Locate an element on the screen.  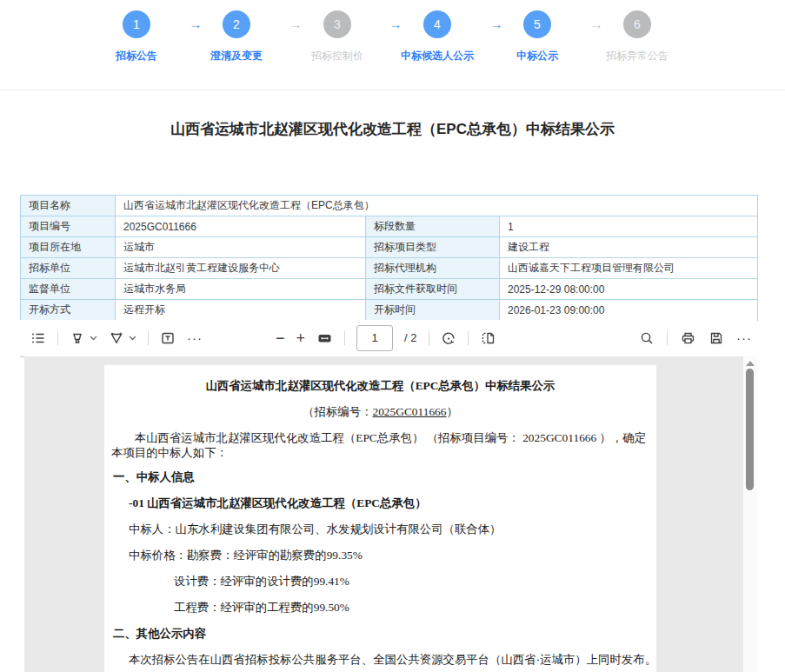
field-label: 标段数量 is located at coordinates (433, 227).